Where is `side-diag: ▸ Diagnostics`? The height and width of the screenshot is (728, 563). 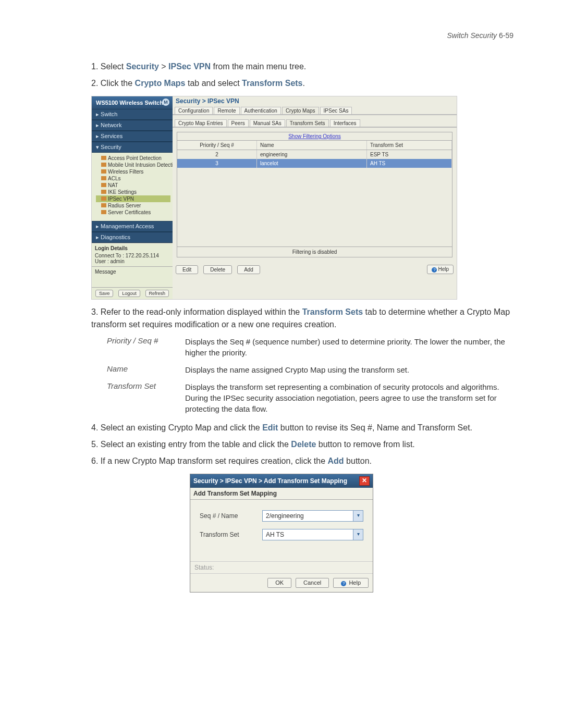 side-diag: ▸ Diagnostics is located at coordinates (132, 238).